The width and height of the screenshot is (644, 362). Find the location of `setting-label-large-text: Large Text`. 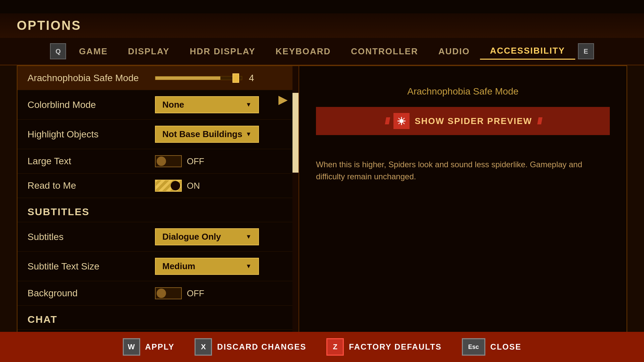

setting-label-large-text: Large Text is located at coordinates (91, 161).